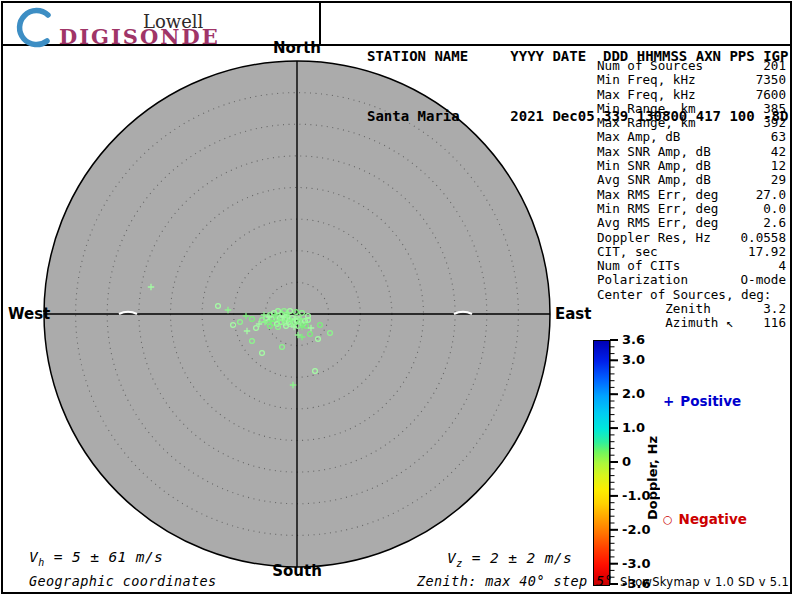 The image size is (800, 600). I want to click on param-label: Min Range, km, so click(646, 109).